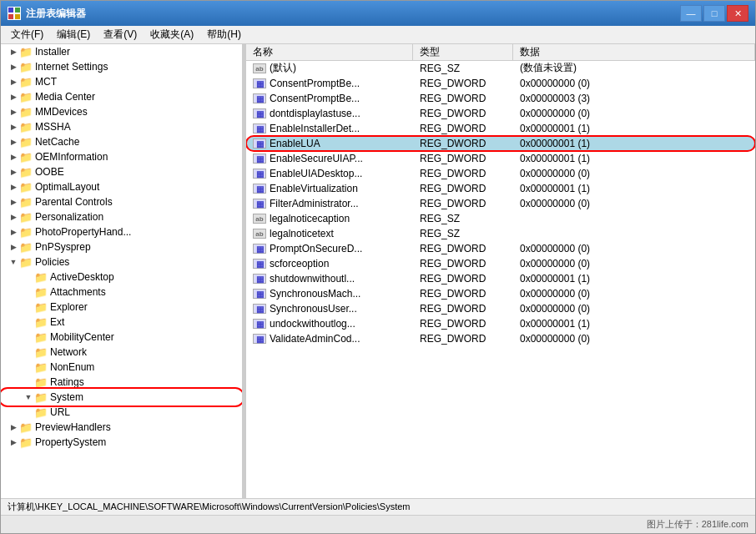  Describe the element at coordinates (122, 232) in the screenshot. I see `tree-item: ▶📁PhotoPropertyHand...` at that location.